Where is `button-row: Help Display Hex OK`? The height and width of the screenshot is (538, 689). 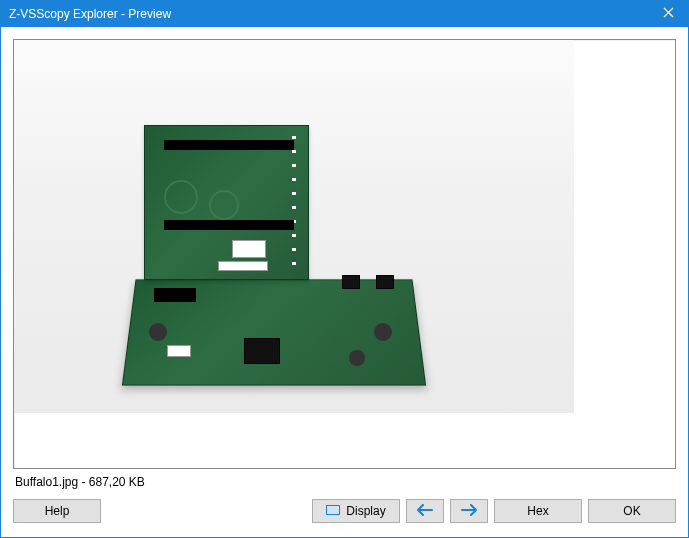 button-row: Help Display Hex OK is located at coordinates (344, 515).